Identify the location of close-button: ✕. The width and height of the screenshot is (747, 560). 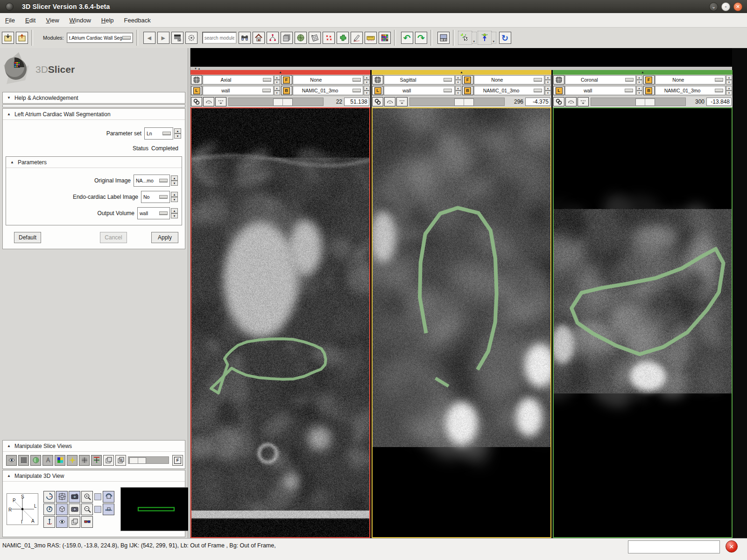
(738, 7).